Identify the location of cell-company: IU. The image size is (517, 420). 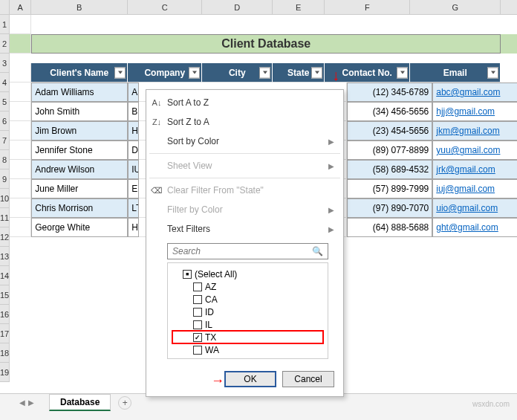
(134, 169).